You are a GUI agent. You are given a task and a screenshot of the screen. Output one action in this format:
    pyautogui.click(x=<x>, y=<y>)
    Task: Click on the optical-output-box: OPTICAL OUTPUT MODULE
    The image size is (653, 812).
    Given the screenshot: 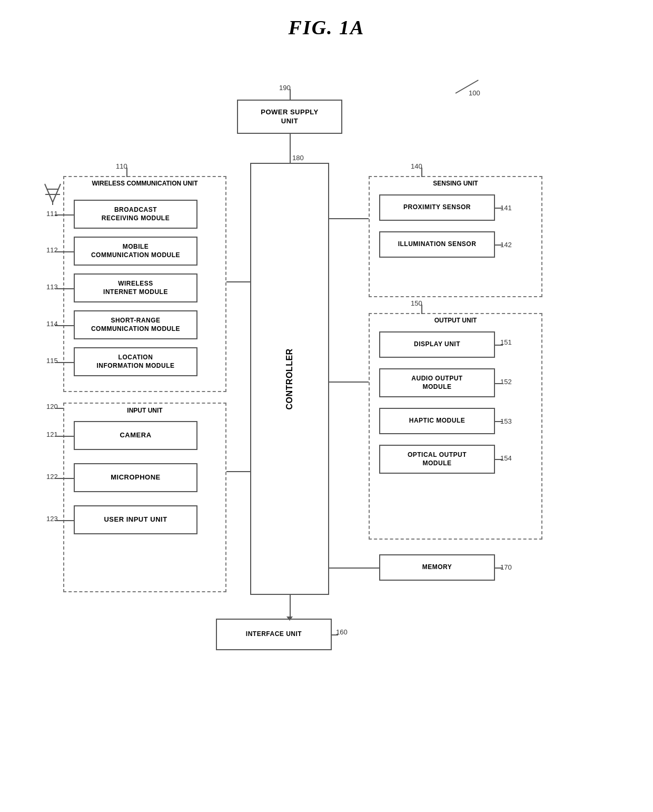 What is the action you would take?
    pyautogui.click(x=437, y=459)
    